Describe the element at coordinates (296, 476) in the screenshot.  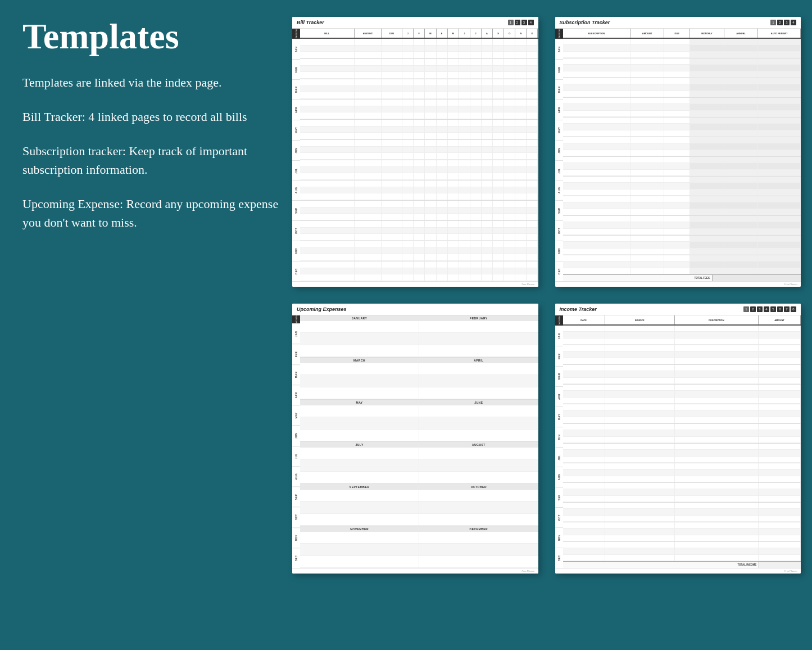
I see `up-month-aug: AUG` at that location.